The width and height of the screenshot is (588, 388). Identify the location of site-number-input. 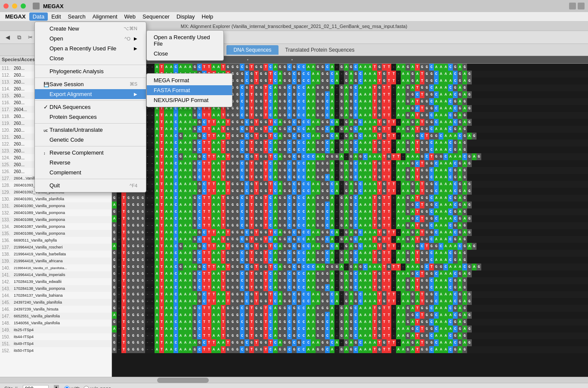
(36, 387).